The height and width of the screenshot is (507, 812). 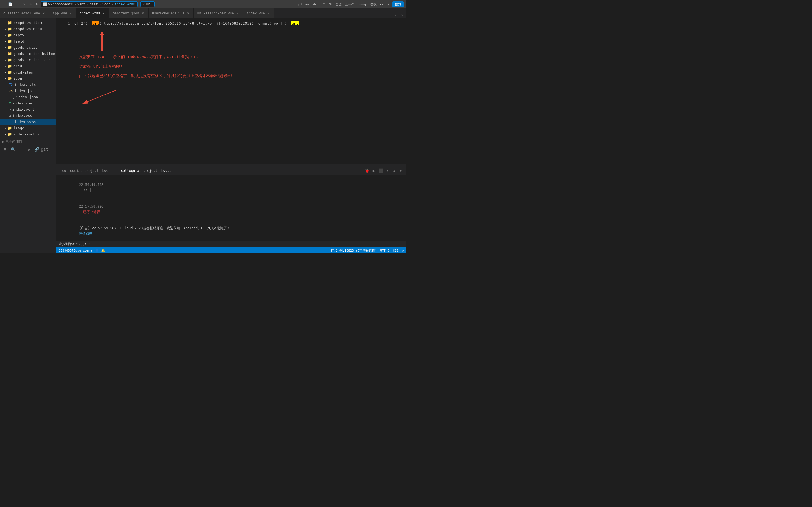 What do you see at coordinates (44, 13) in the screenshot?
I see `tab-close-question-detail: ×` at bounding box center [44, 13].